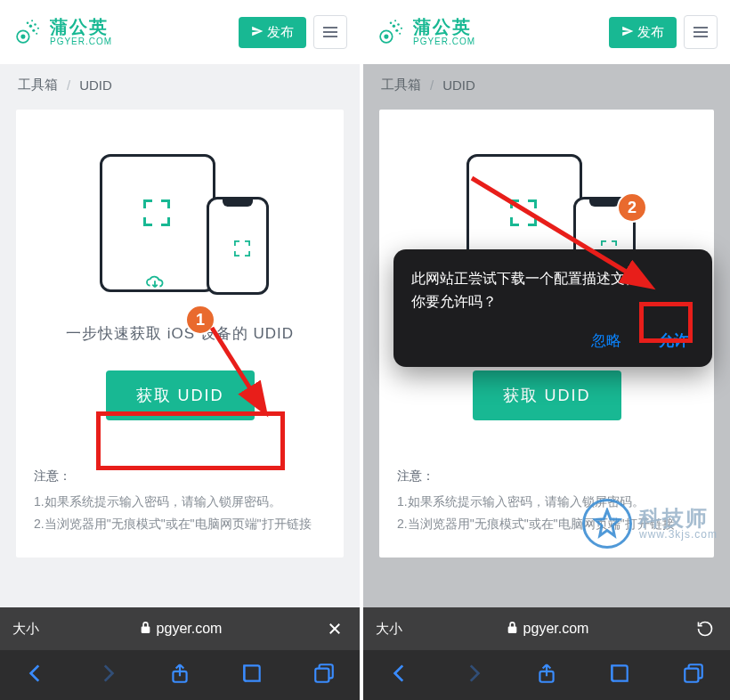  I want to click on device-illustration, so click(180, 225).